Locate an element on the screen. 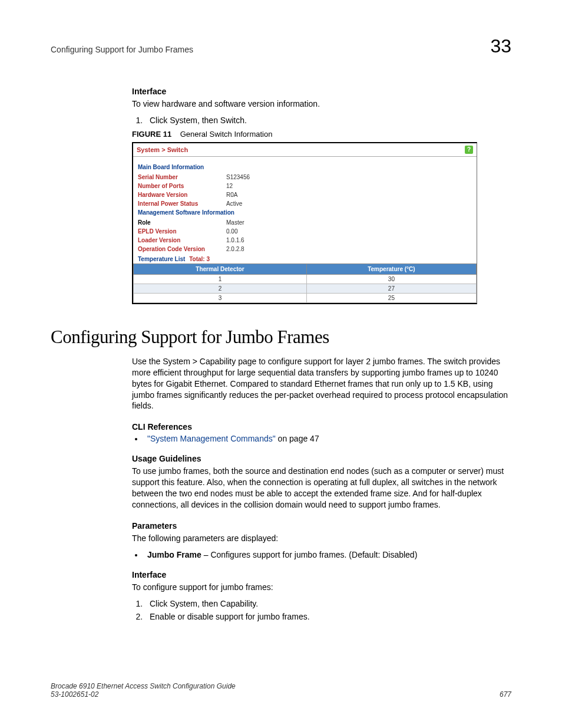 Image resolution: width=562 pixels, height=728 pixels. value-num-ports: 12 is located at coordinates (230, 186).